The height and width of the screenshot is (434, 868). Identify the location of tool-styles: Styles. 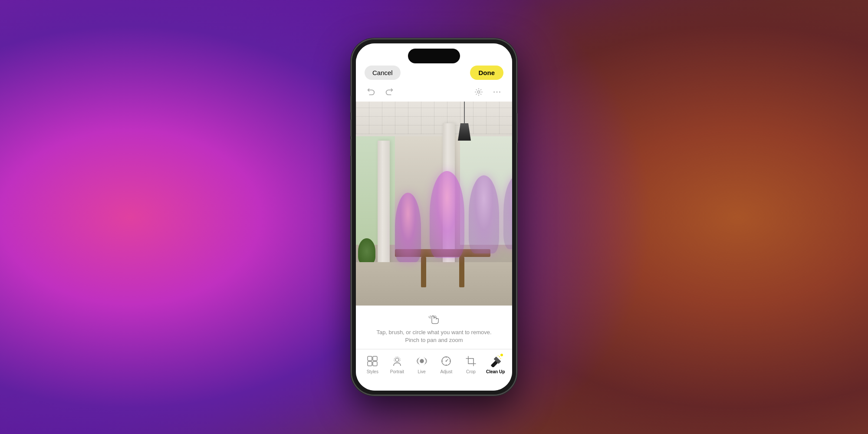
(372, 365).